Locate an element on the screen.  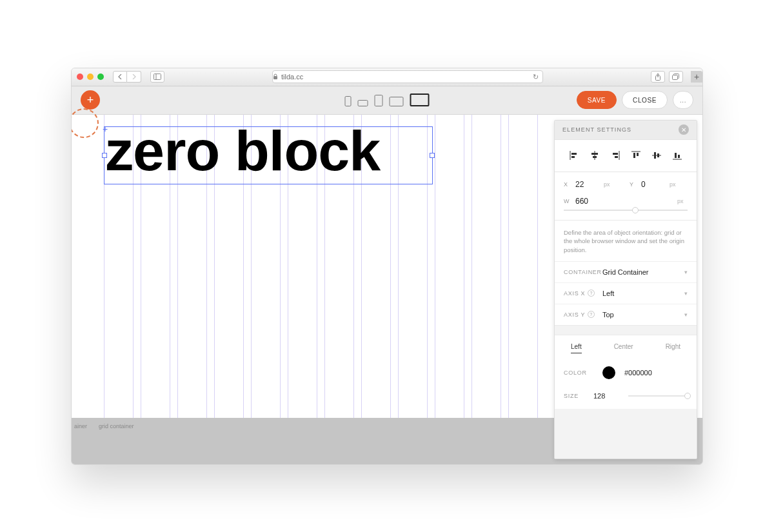
more-button: ... is located at coordinates (683, 100).